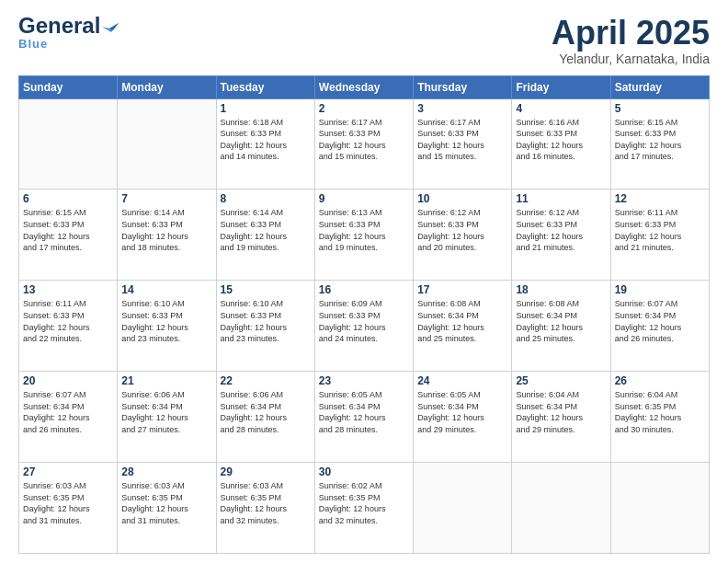 The width and height of the screenshot is (728, 563). I want to click on header-saturday: Saturday, so click(660, 86).